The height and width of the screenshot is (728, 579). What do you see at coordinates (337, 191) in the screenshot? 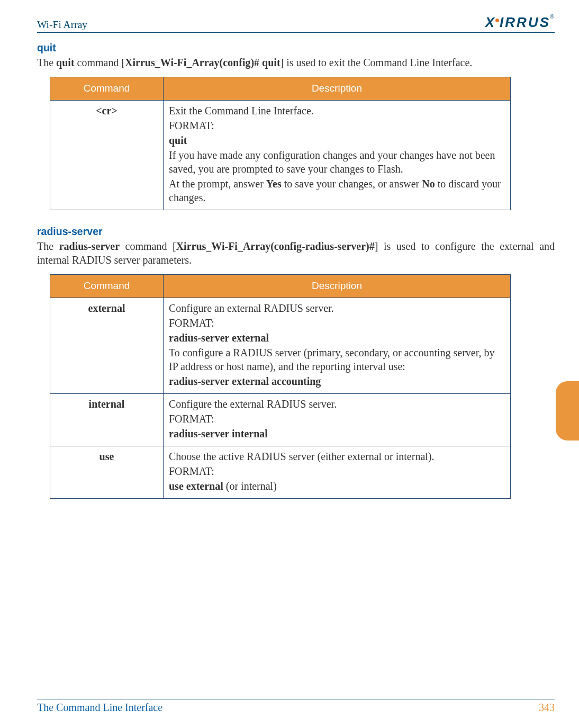
I see `desc-line: At the prompt, answer Yes to save your c…` at bounding box center [337, 191].